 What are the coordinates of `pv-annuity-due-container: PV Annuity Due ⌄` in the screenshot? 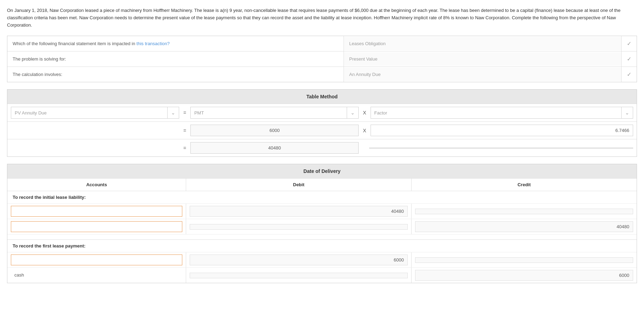 It's located at (95, 113).